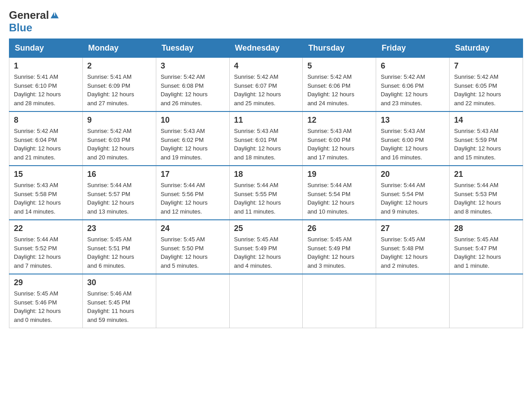 This screenshot has width=532, height=411. What do you see at coordinates (339, 139) in the screenshot?
I see `day-cell: 12 Sunrise: 5:43 AMSunset: 6:00 PMDaylig…` at bounding box center [339, 139].